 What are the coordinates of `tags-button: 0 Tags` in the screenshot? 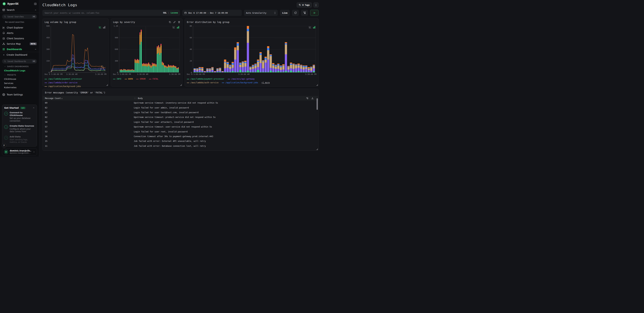 It's located at (304, 5).